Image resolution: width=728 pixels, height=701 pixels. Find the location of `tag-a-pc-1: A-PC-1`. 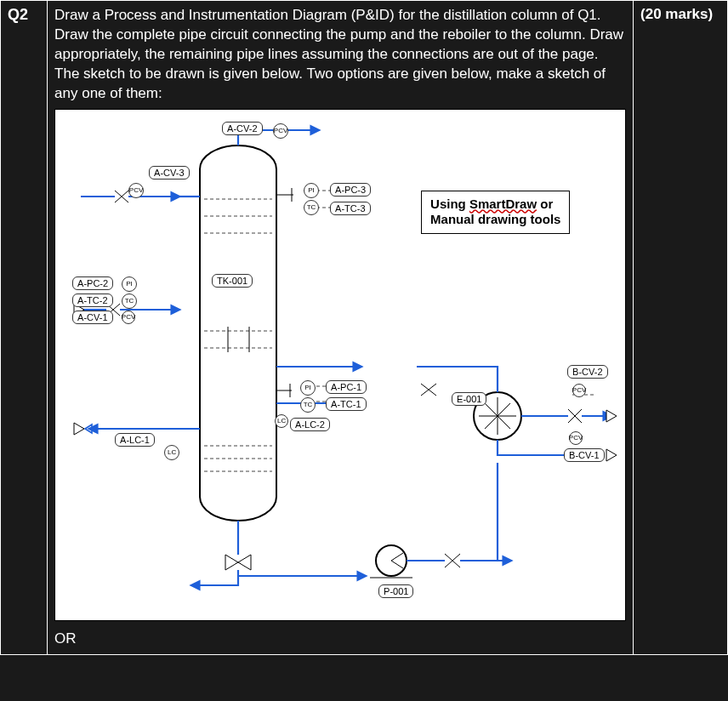

tag-a-pc-1: A-PC-1 is located at coordinates (346, 387).